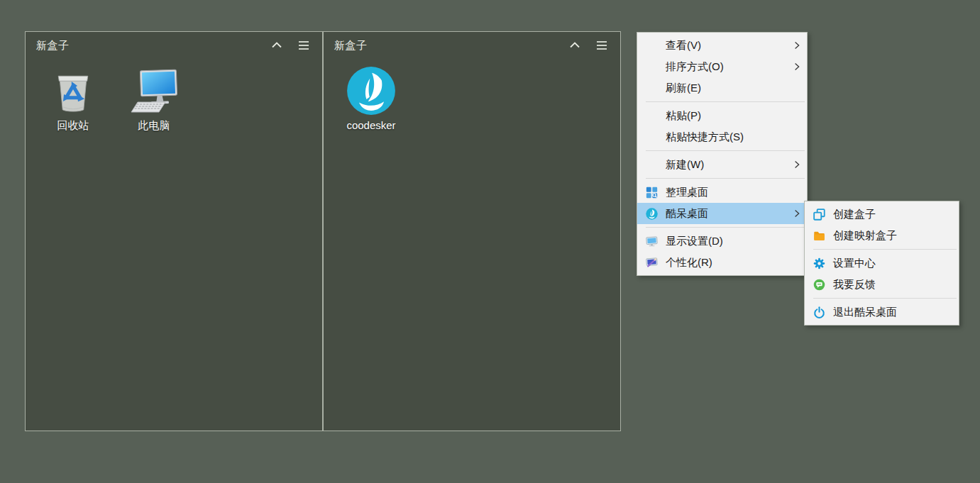  What do you see at coordinates (734, 241) in the screenshot?
I see `menu-item-label: 显示设置(D)` at bounding box center [734, 241].